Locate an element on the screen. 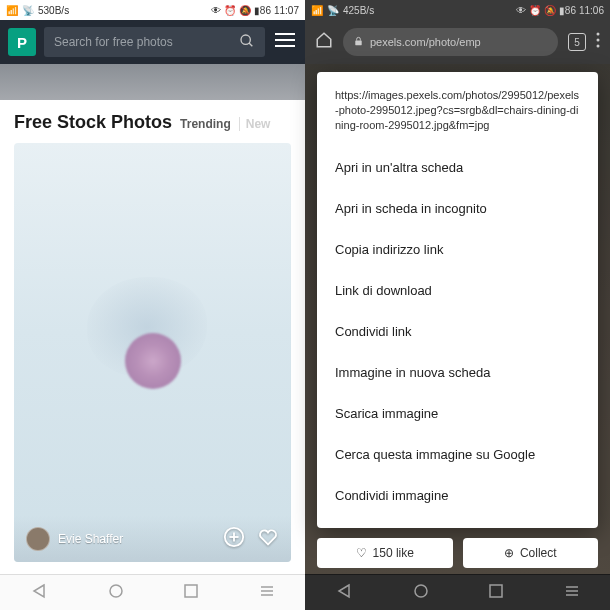  status-bar-right: 📶 📡 425B/s 👁 ⏰ 🔕 ▮86 11:06 is located at coordinates (458, 10).